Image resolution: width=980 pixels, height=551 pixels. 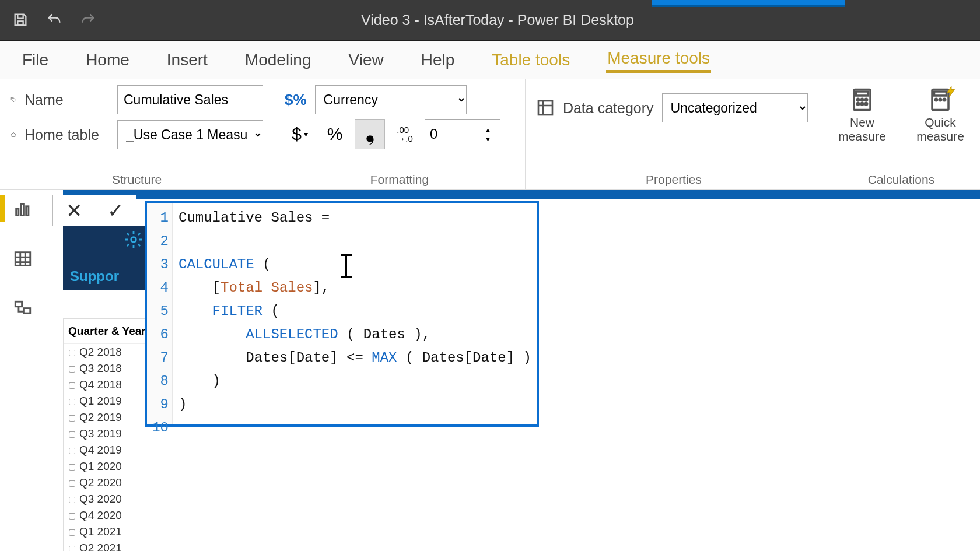 I want to click on support-video-tile: Suppor, so click(x=110, y=258).